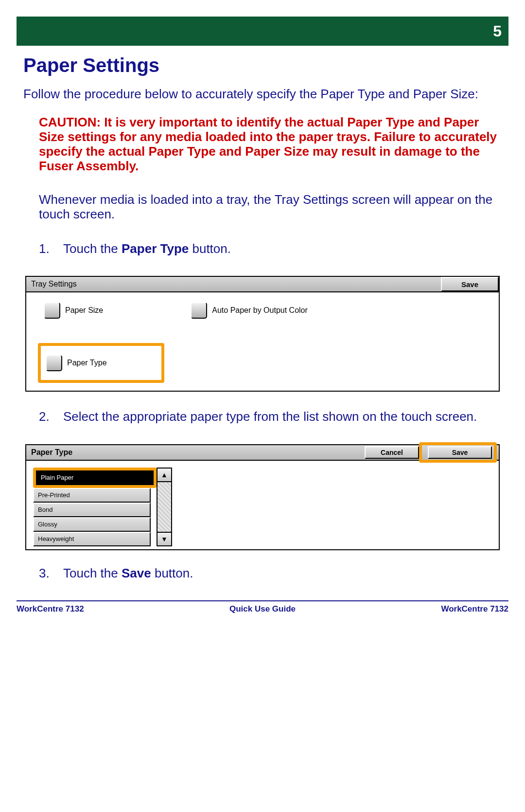 This screenshot has height=812, width=525. What do you see at coordinates (262, 31) in the screenshot?
I see `chapter-bar: 5` at bounding box center [262, 31].